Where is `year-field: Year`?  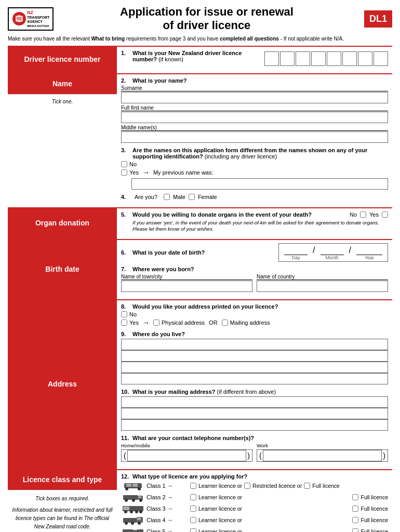 year-field: Year is located at coordinates (369, 252).